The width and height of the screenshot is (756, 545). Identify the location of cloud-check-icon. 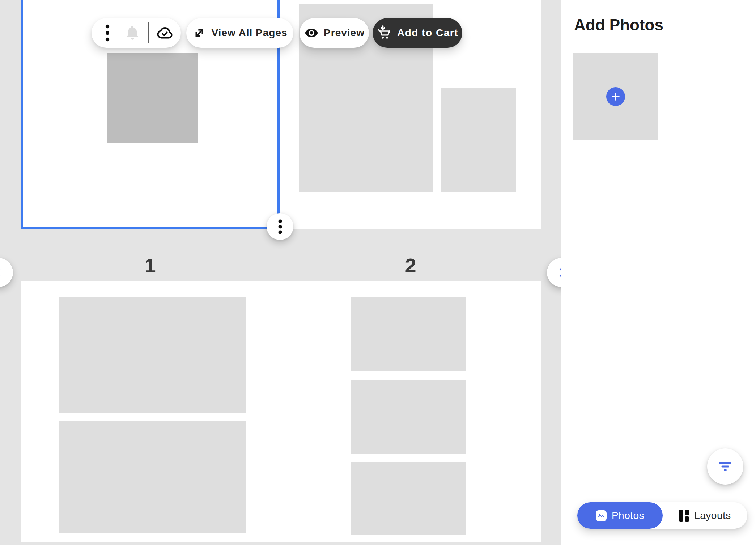
(165, 33).